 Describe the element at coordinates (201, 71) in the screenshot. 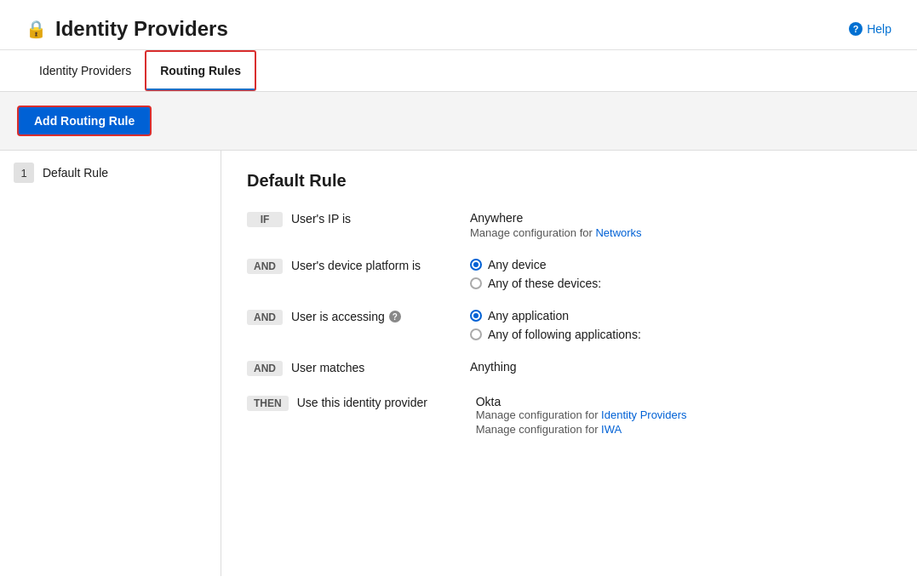

I see `tab-routing-rules: Routing Rules` at that location.